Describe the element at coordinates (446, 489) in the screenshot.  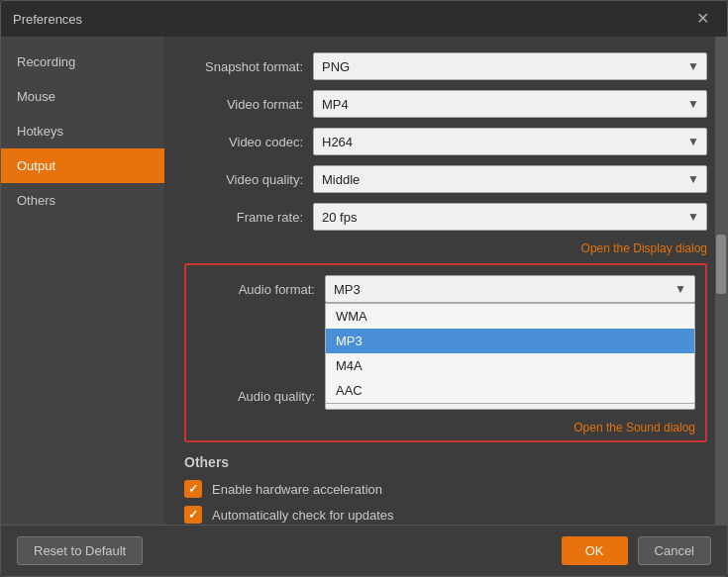
I see `checkbox-row-hardware: ✓ Enable hardware acceleration` at that location.